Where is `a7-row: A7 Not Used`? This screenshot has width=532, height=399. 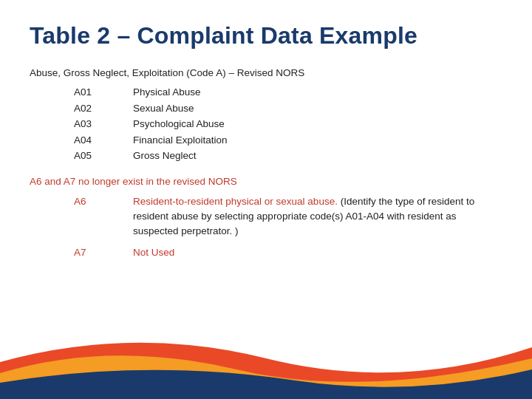
a7-row: A7 Not Used is located at coordinates (266, 253).